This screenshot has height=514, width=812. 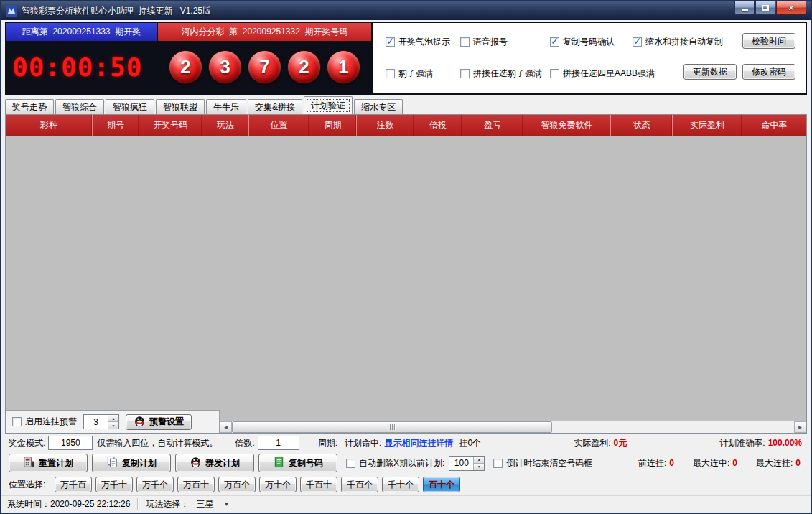 What do you see at coordinates (196, 485) in the screenshot?
I see `position-button-wbs: 万百十` at bounding box center [196, 485].